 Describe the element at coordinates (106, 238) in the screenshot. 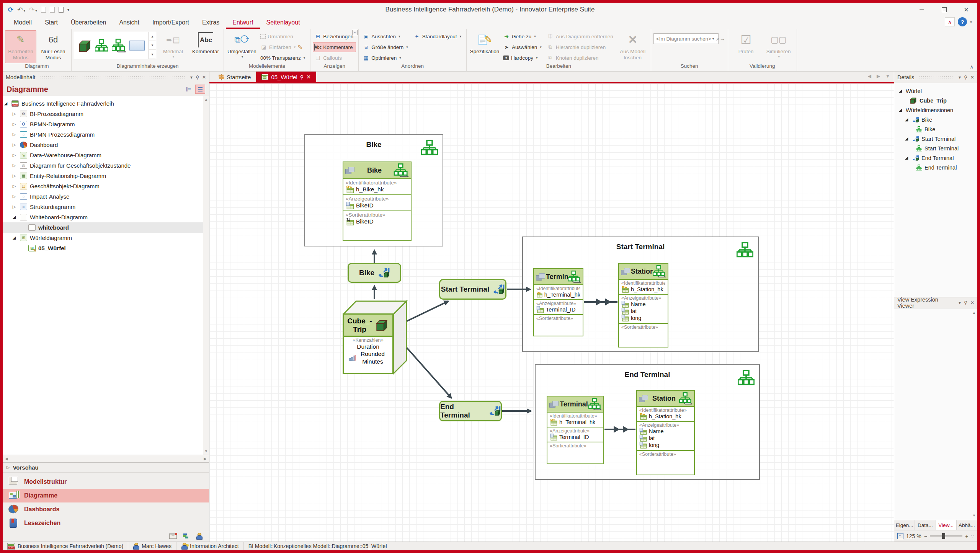

I see `tree-item-wuerfeldiagramm: ◢⊞Würfeldiagramm` at that location.